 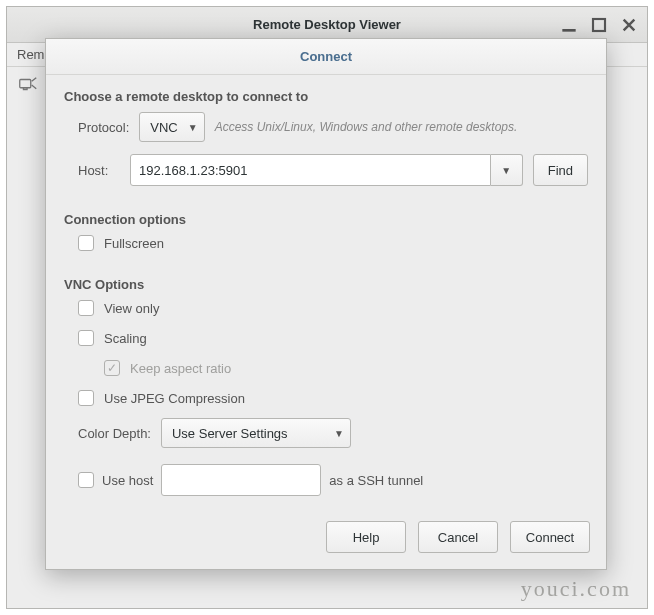 What do you see at coordinates (112, 368) in the screenshot?
I see `keep-aspect-checkbox` at bounding box center [112, 368].